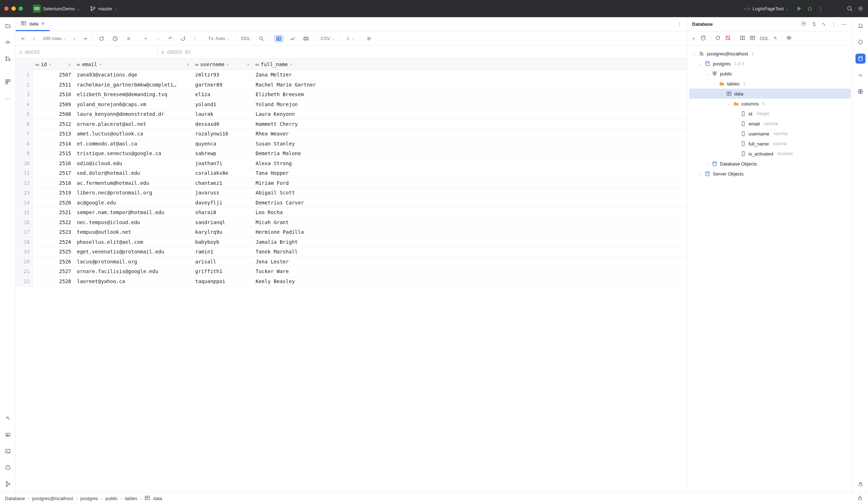 The height and width of the screenshot is (504, 868). I want to click on cell-username: gartner89, so click(222, 85).